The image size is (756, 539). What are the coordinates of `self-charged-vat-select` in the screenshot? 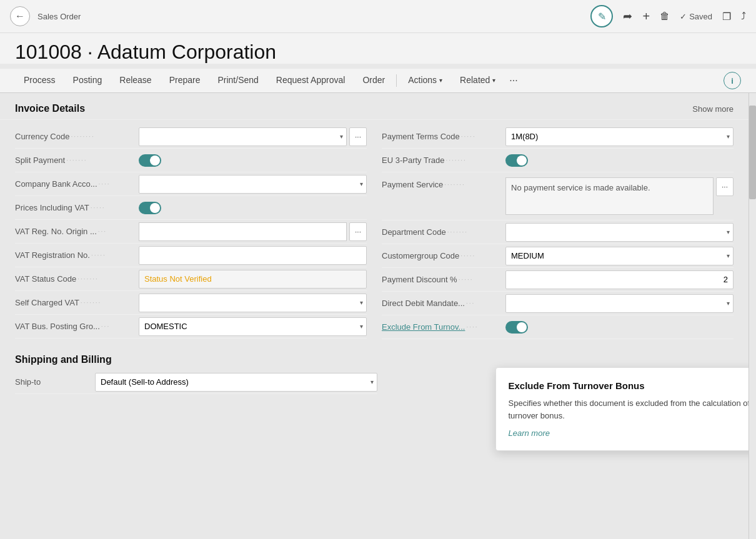 It's located at (252, 303).